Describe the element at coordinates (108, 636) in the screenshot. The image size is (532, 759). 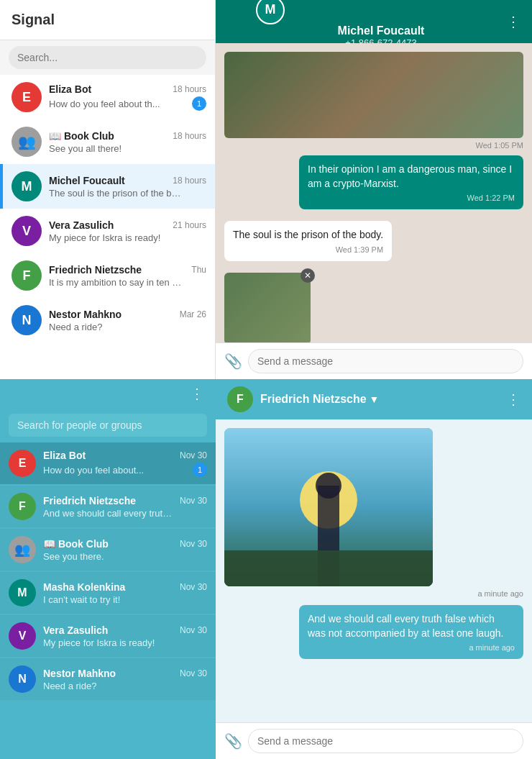
I see `conv-item-vera-bottom: V Vera Zasulich Nov 30 My piece for Iskr…` at that location.